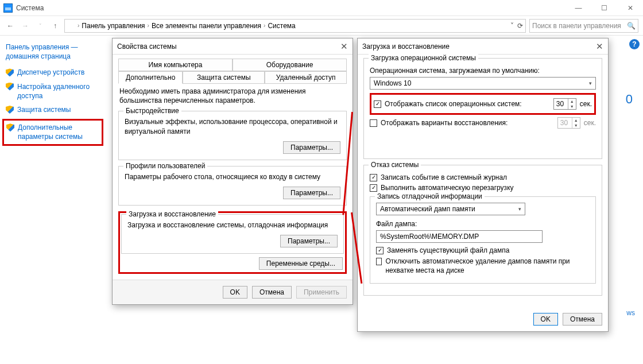 This screenshot has height=364, width=643. Describe the element at coordinates (233, 186) in the screenshot. I see `user-profiles-group: Профили пользователей Параметры рабочего…` at that location.